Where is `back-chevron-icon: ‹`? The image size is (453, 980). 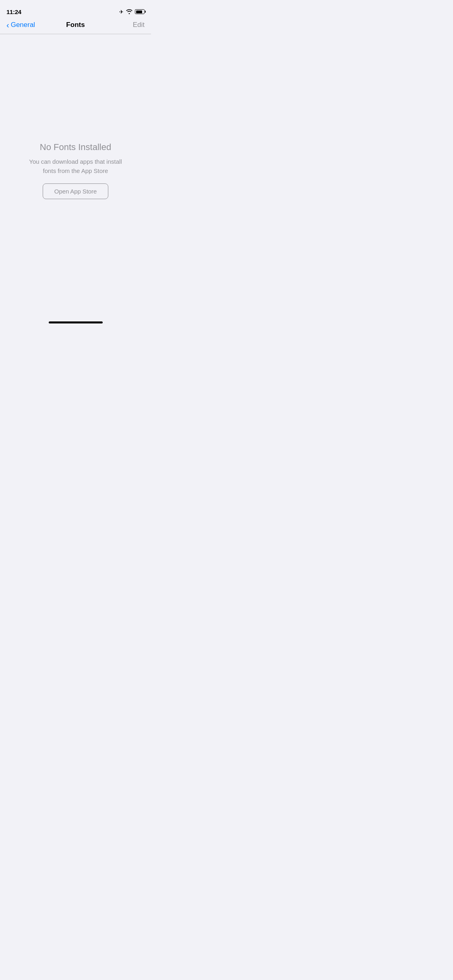
back-chevron-icon: ‹ is located at coordinates (8, 25).